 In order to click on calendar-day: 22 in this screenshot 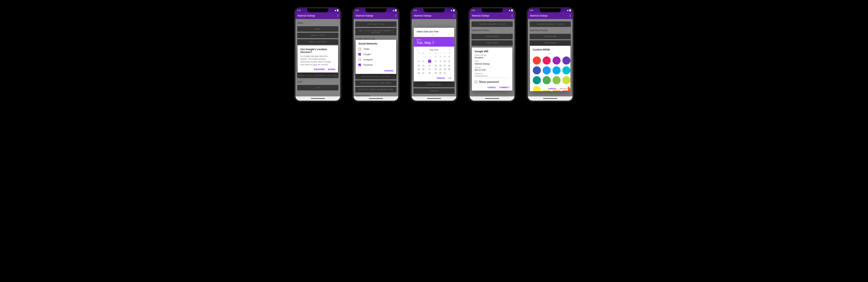, I will do `click(435, 69)`.